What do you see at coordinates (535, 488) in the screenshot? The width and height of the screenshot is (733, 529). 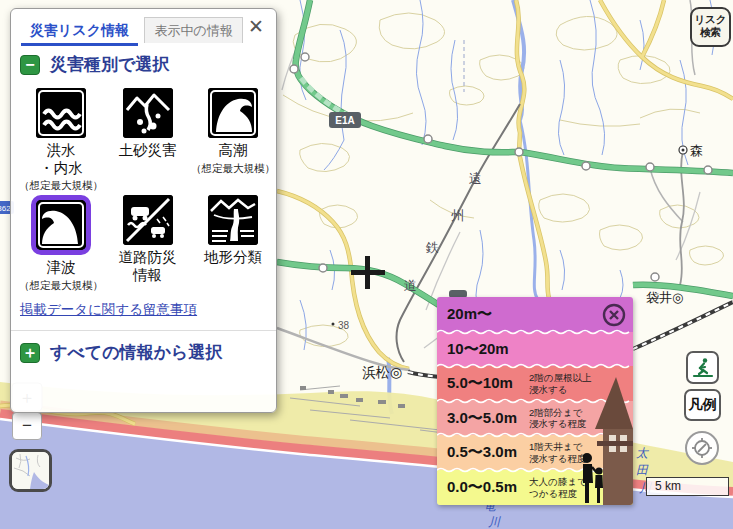 I see `legend-row: 0.0〜0.5m 大人の膝までつかる程度` at bounding box center [535, 488].